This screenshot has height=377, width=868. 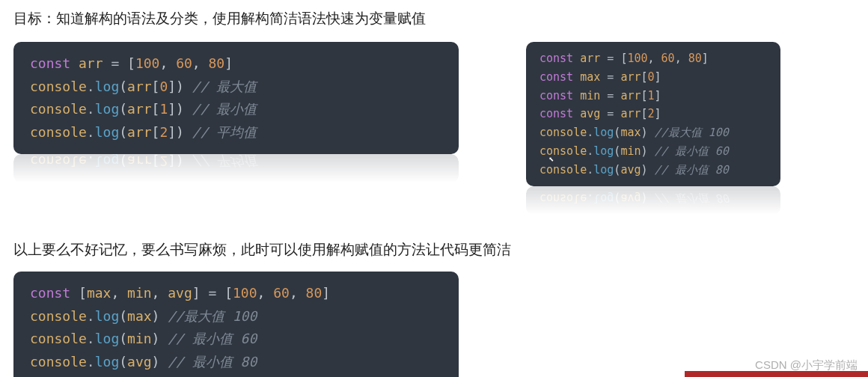 What do you see at coordinates (213, 316) in the screenshot?
I see `code-token: //最大值 100` at bounding box center [213, 316].